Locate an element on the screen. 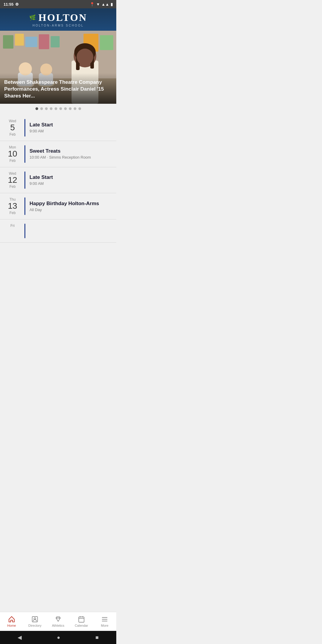  event-date-1: Wed 5 Feb is located at coordinates (13, 128).